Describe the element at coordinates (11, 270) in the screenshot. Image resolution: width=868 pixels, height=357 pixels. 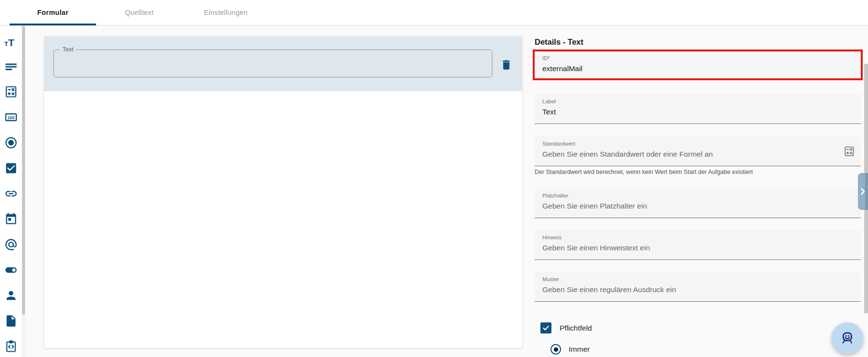
I see `palette-item-toggle` at that location.